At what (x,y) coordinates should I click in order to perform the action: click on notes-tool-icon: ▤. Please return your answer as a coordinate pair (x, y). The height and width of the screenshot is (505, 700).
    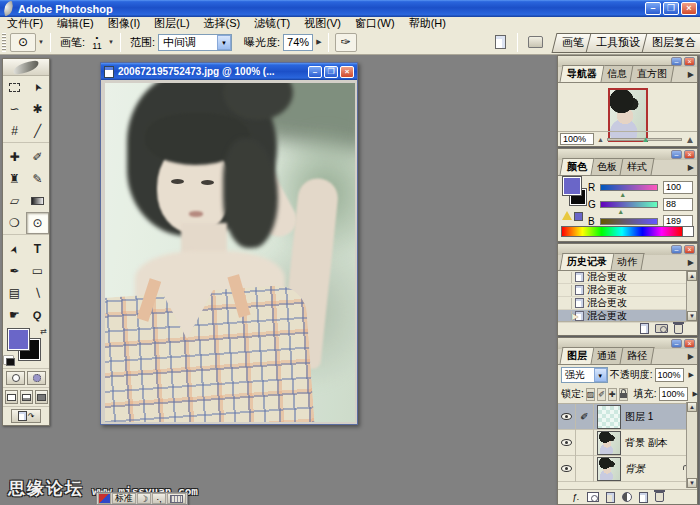
    Looking at the image, I should click on (14, 293).